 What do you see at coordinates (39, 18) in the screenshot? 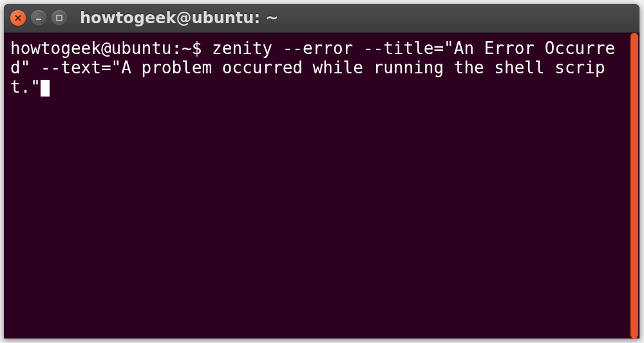
I see `minimize-icon` at bounding box center [39, 18].